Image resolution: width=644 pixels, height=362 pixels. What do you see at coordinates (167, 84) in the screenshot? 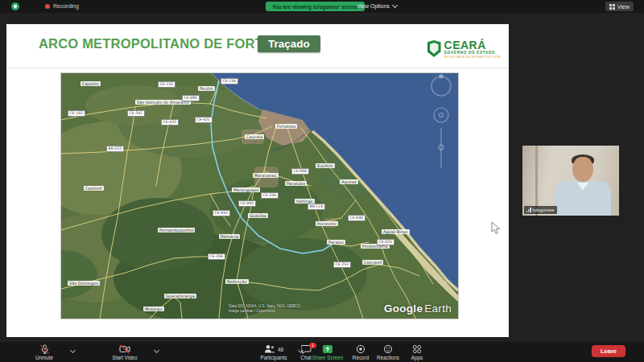
I see `map-road-shield: CE-155` at bounding box center [167, 84].